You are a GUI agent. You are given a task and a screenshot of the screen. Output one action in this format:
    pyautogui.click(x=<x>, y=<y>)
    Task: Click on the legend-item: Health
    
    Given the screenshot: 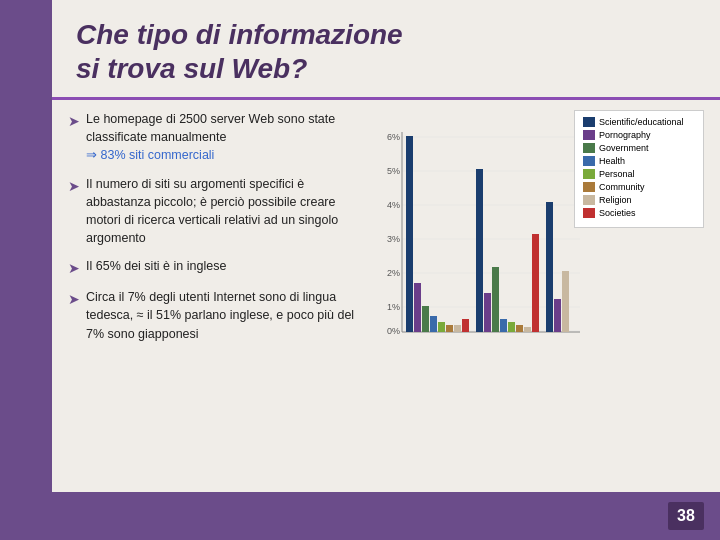 What is the action you would take?
    pyautogui.click(x=639, y=161)
    